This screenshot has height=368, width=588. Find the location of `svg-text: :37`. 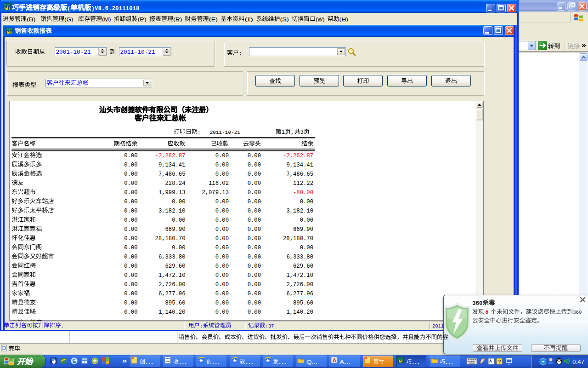

svg-text: :37 is located at coordinates (270, 326).